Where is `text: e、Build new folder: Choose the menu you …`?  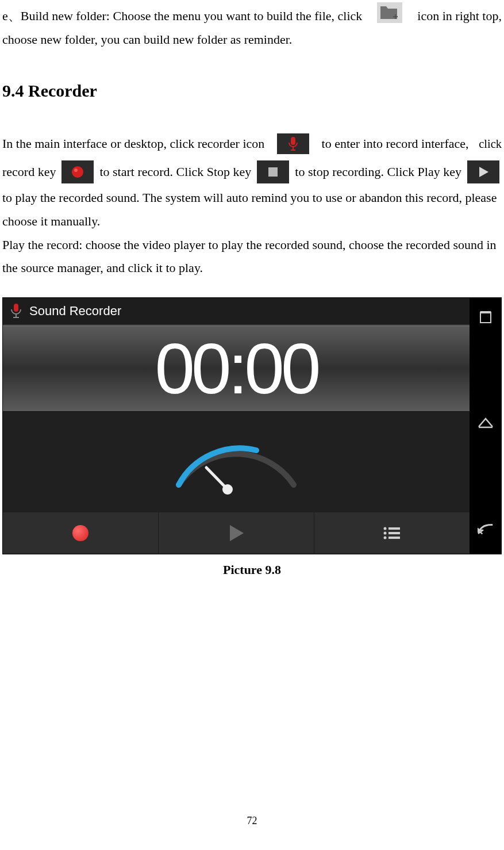 text: e、Build new folder: Choose the menu you … is located at coordinates (182, 16).